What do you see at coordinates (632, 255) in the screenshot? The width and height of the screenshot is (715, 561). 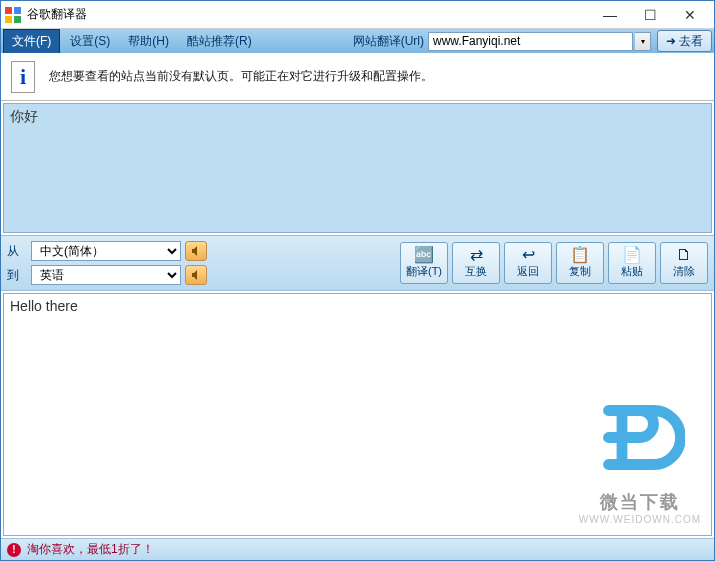 I see `paste-icon: 📄` at bounding box center [632, 255].